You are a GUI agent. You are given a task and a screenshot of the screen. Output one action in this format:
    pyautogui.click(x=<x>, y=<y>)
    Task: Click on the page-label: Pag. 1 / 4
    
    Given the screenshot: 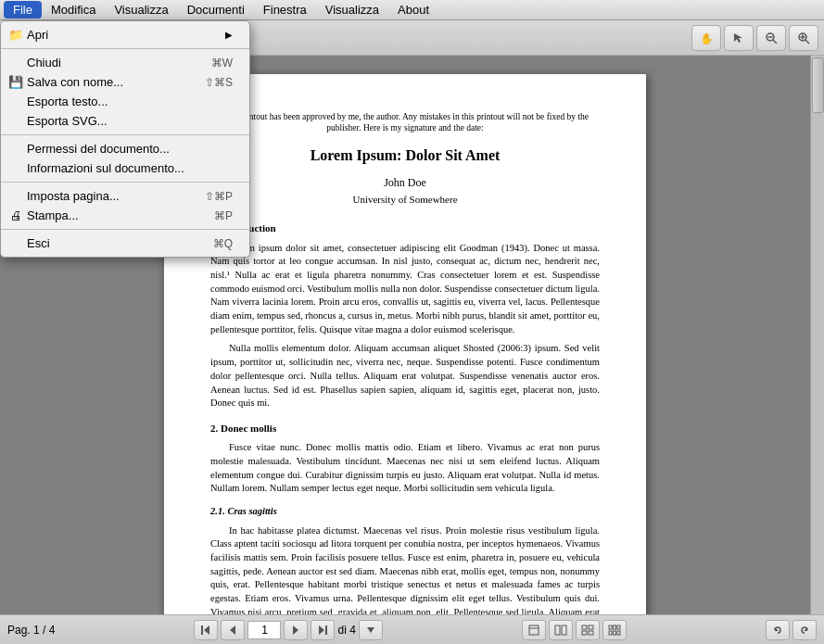 What is the action you would take?
    pyautogui.click(x=32, y=630)
    